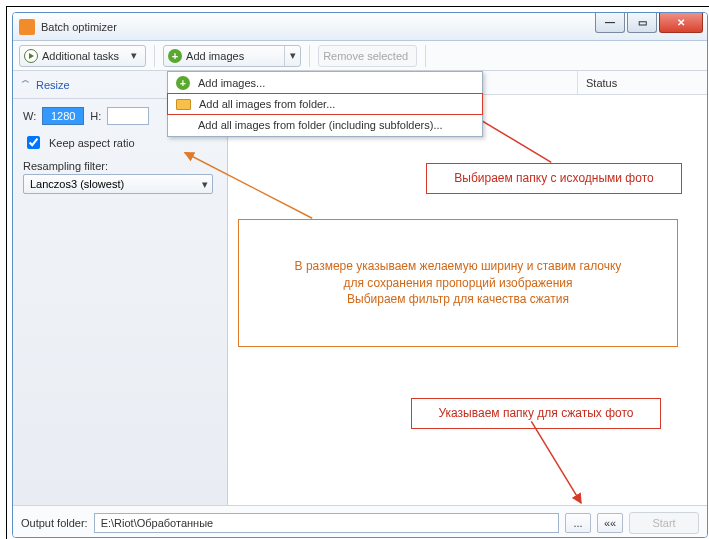  What do you see at coordinates (642, 82) in the screenshot?
I see `status-column: Status` at bounding box center [642, 82].